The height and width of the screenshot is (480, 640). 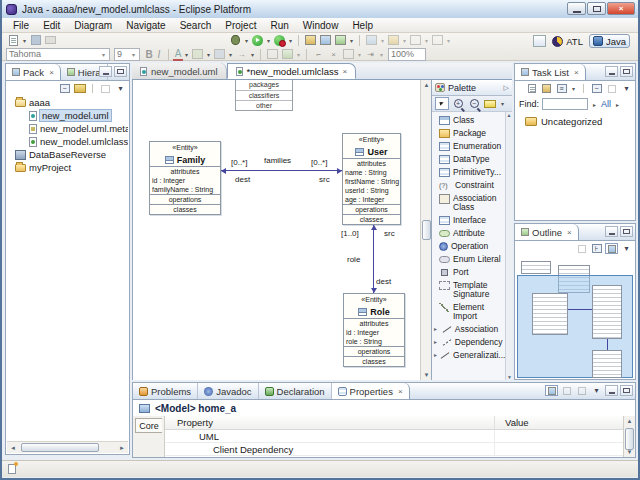 I want to click on maximize-view-button, so click(x=626, y=232).